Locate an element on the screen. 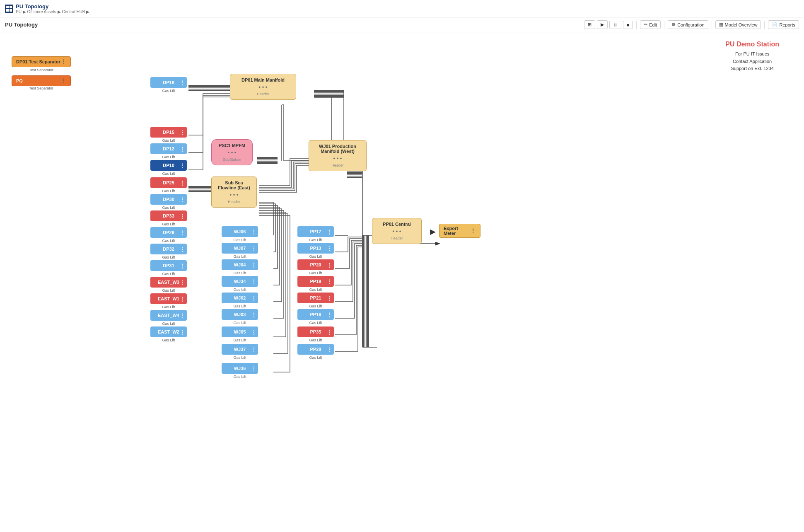 This screenshot has height=532, width=804. dp15-box: DP15 ⋮ is located at coordinates (169, 132).